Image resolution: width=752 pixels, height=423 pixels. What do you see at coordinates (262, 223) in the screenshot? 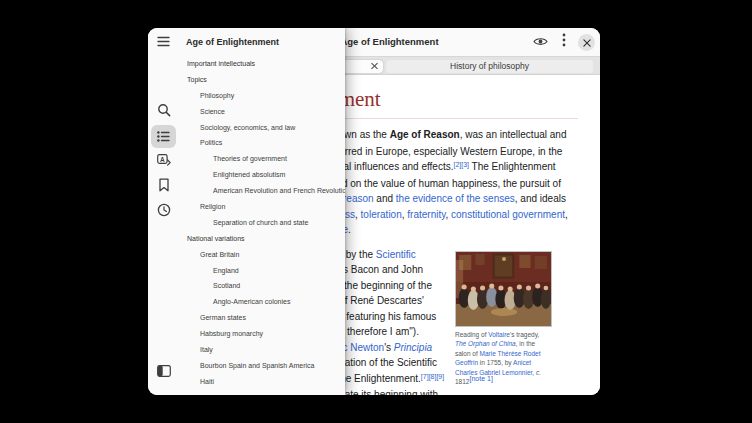
I see `toc-item-separation-of-church-and-state: Separation of church and state` at bounding box center [262, 223].